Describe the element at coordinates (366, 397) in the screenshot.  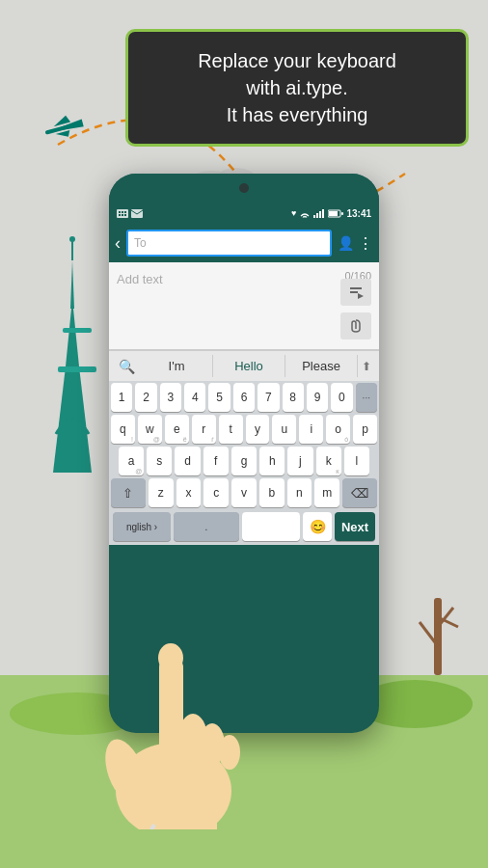
I see `key-more-nums: ···` at that location.